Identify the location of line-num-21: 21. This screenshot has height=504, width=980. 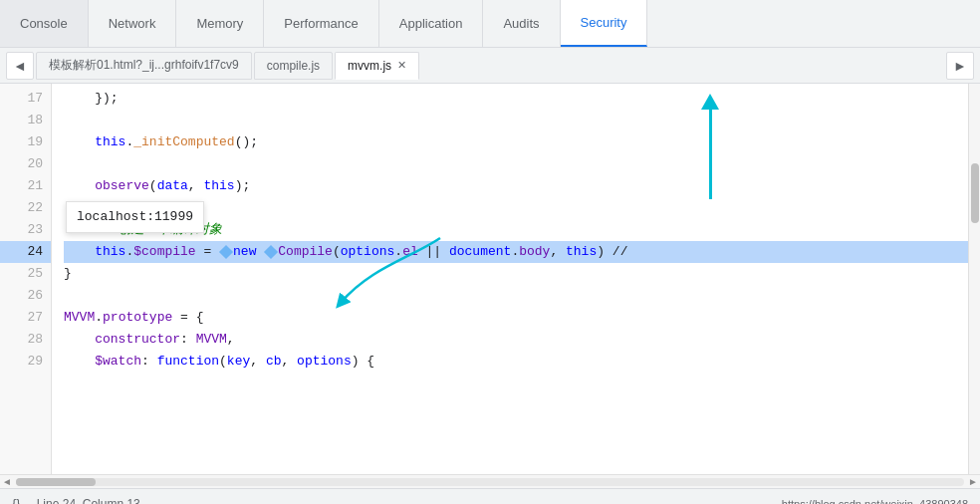
(26, 186).